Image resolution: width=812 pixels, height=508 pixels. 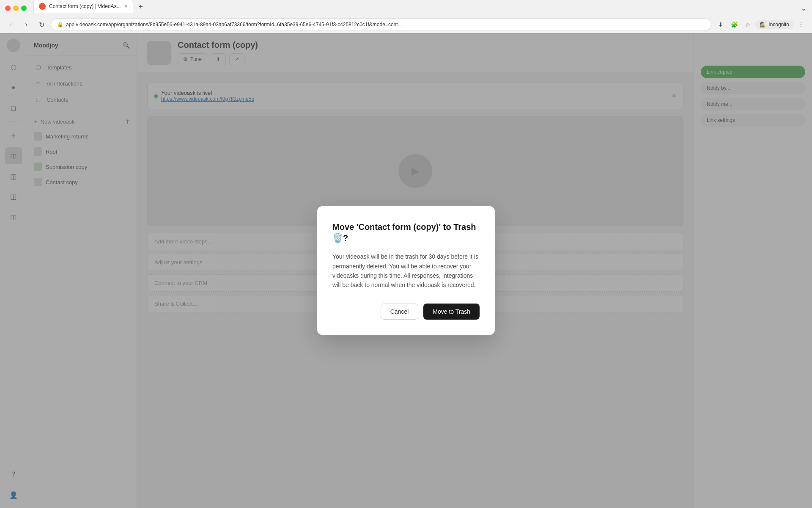 I want to click on modal-title: Move 'Contact form (copy)' to Trash 🗑️?, so click(x=406, y=232).